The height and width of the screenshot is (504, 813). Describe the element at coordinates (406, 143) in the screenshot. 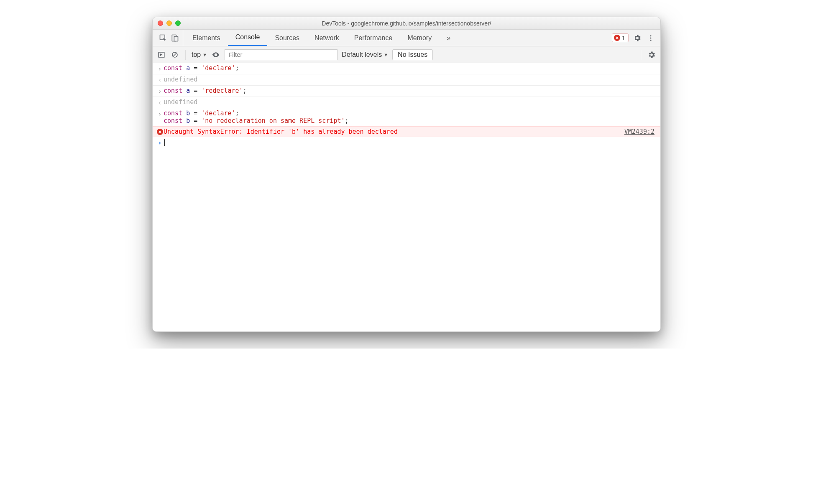

I see `console-prompt-row: ›` at that location.